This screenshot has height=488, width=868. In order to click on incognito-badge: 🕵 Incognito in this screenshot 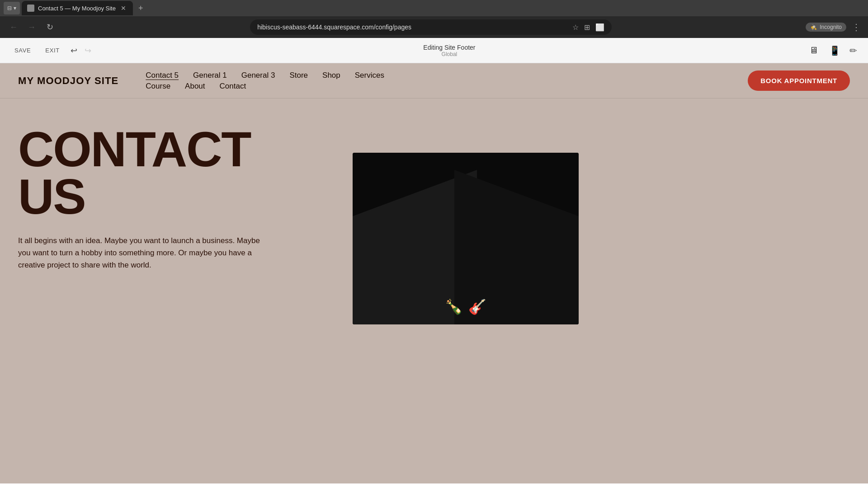, I will do `click(826, 27)`.